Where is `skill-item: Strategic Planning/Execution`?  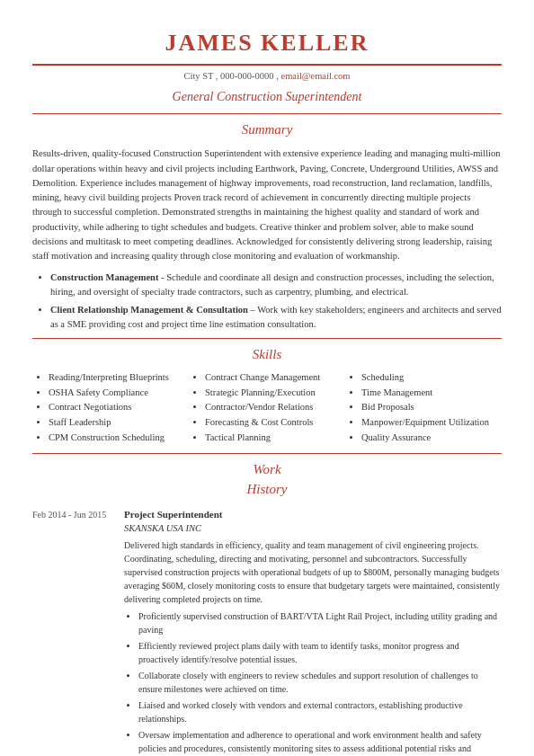
skill-item: Strategic Planning/Execution is located at coordinates (275, 394).